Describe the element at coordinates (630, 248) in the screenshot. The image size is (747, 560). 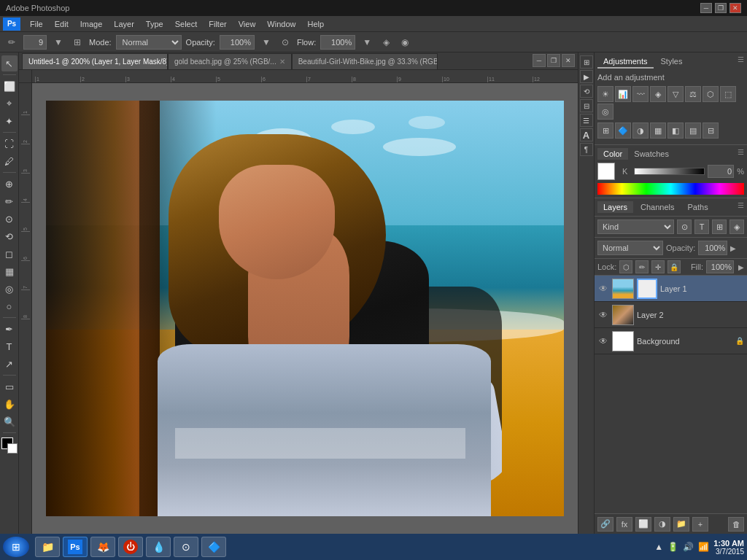
I see `blend-mode-select: Normal Multiply Screen` at that location.